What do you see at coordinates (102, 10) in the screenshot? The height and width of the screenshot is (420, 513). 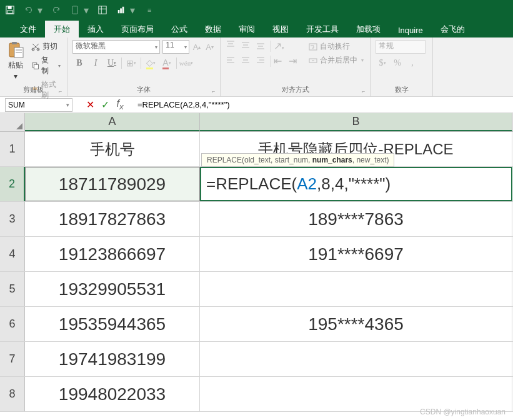 I see `pivot-table-icon` at bounding box center [102, 10].